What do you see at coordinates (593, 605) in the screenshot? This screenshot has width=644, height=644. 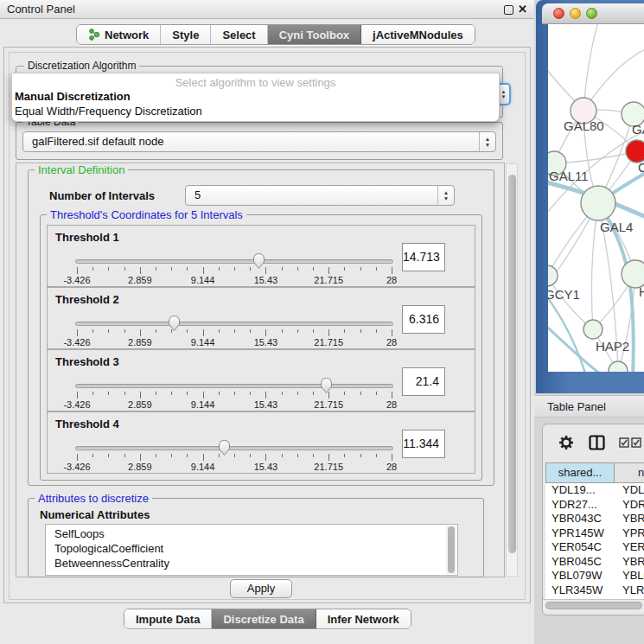 I see `horizontal-scrollbar` at bounding box center [593, 605].